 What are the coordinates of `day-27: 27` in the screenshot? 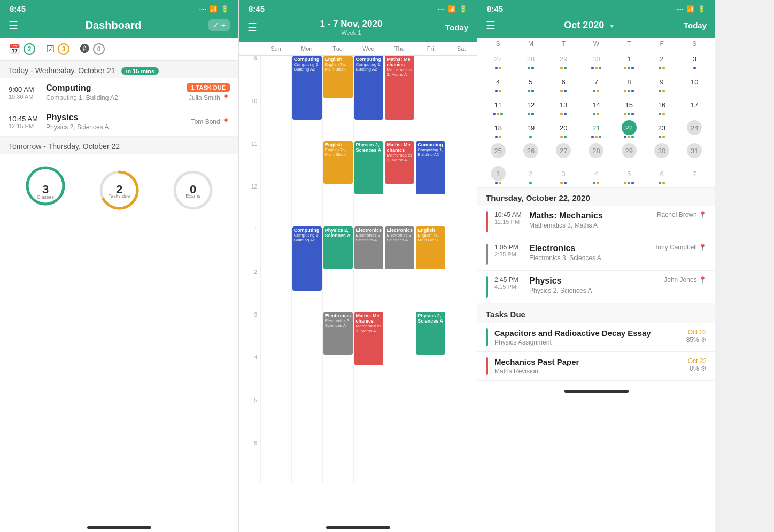 It's located at (563, 153).